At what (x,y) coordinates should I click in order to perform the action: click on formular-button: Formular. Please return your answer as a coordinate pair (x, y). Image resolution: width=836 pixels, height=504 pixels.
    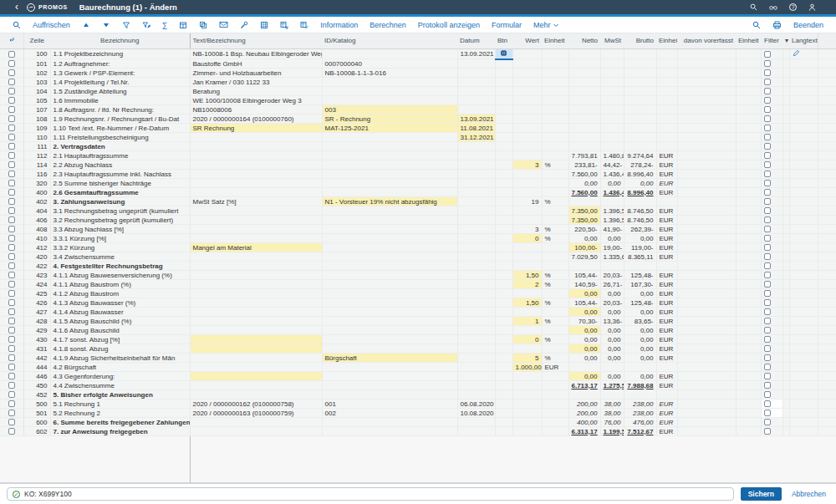
    Looking at the image, I should click on (507, 25).